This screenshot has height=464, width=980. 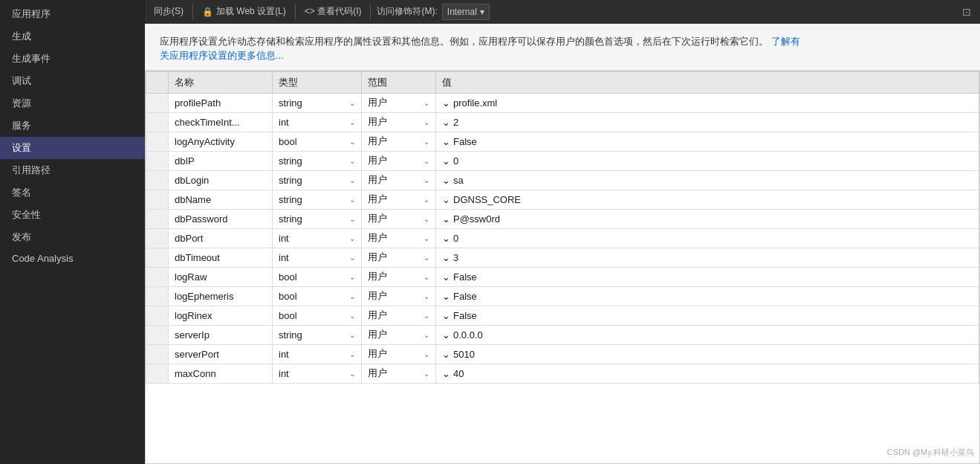 I want to click on sidebar-item-发布: 发布, so click(x=73, y=237).